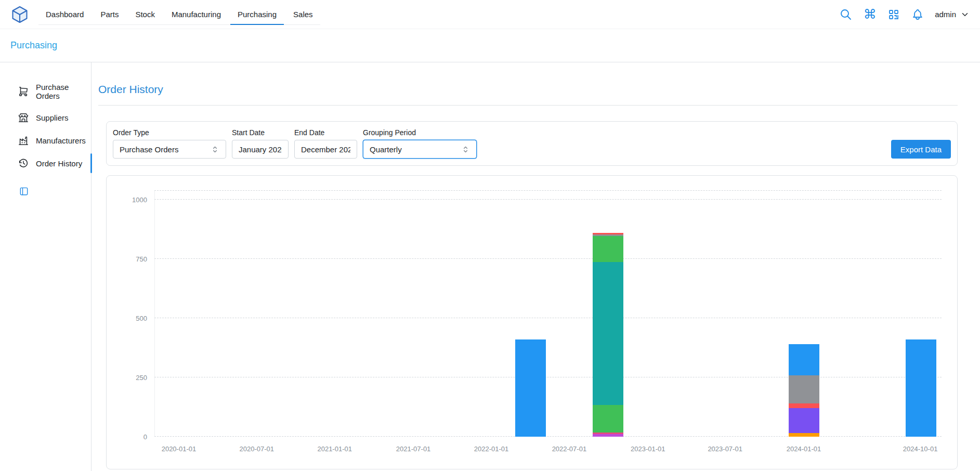 Image resolution: width=980 pixels, height=471 pixels. What do you see at coordinates (325, 149) in the screenshot?
I see `end-date-input` at bounding box center [325, 149].